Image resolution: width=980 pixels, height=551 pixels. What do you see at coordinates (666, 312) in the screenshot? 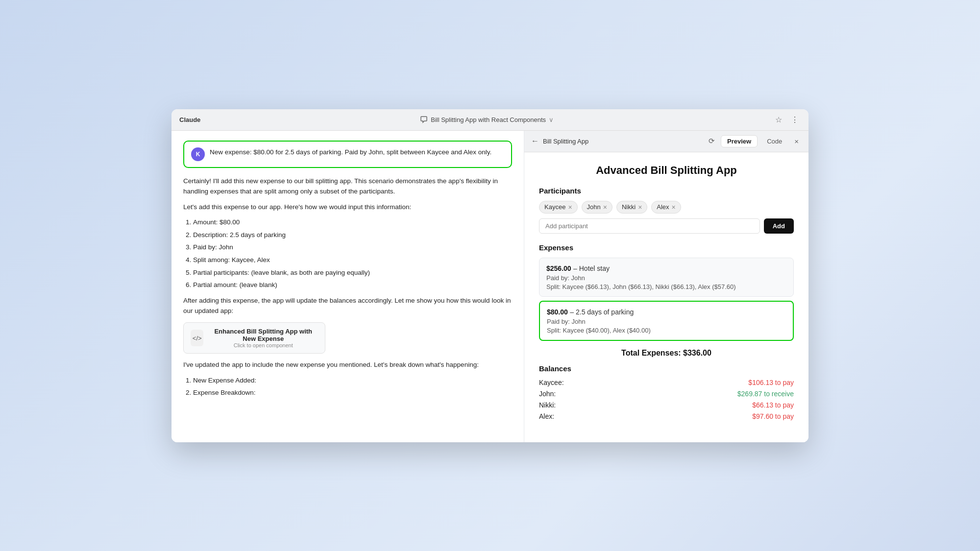
I see `expense-line-2: $80.00 – 2.5 days of parking` at bounding box center [666, 312].